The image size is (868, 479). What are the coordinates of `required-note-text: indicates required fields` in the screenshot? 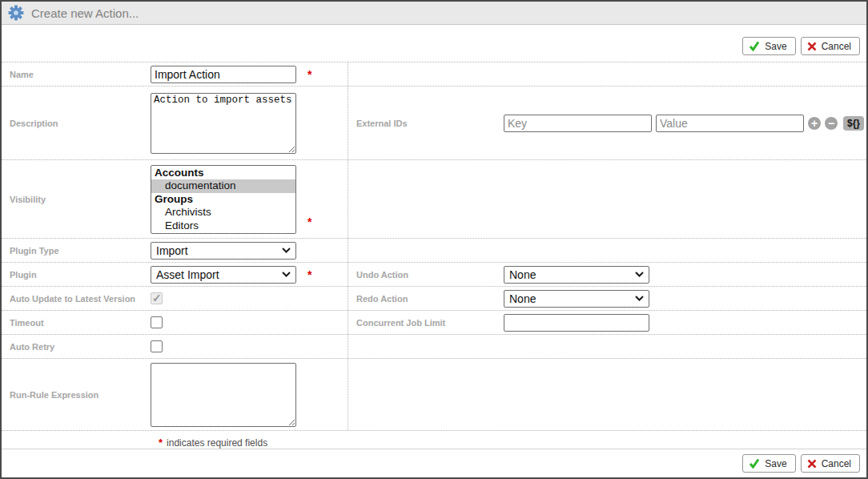 It's located at (217, 443).